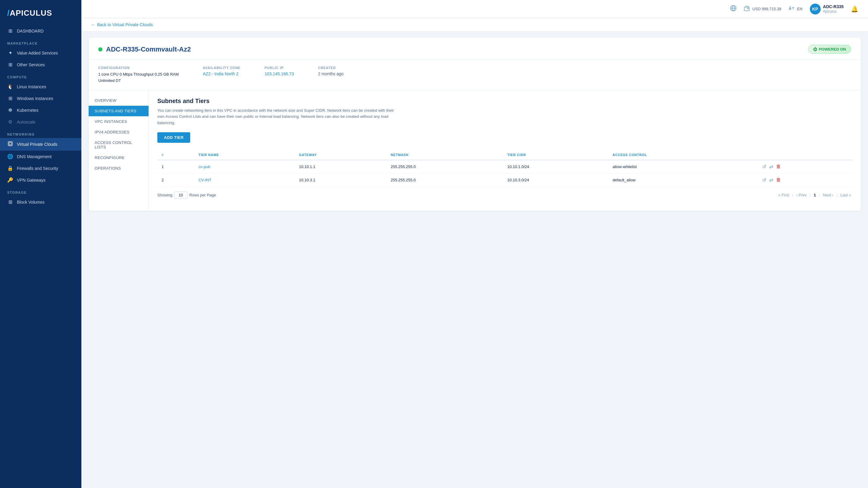 This screenshot has height=488, width=868. Describe the element at coordinates (805, 180) in the screenshot. I see `row2-action-buttons: ↺ ⇄ 🗑` at that location.